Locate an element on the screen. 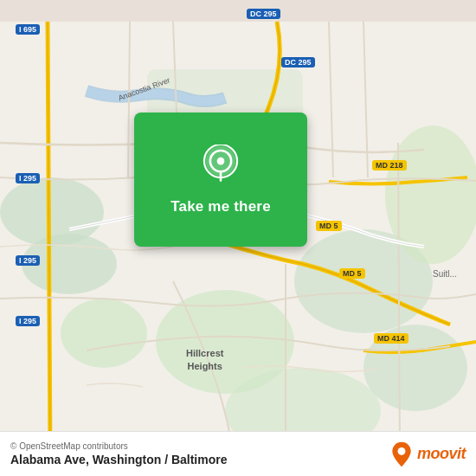 This screenshot has height=476, width=476. bottom-left-info: © OpenStreetMap contributors Alabama Ave… is located at coordinates (119, 453).